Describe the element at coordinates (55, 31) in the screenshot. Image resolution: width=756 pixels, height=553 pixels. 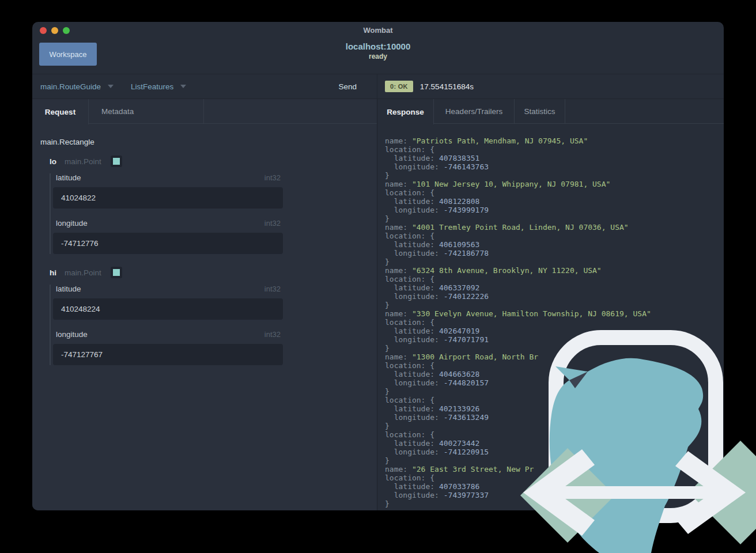
I see `minimize-window-button` at that location.